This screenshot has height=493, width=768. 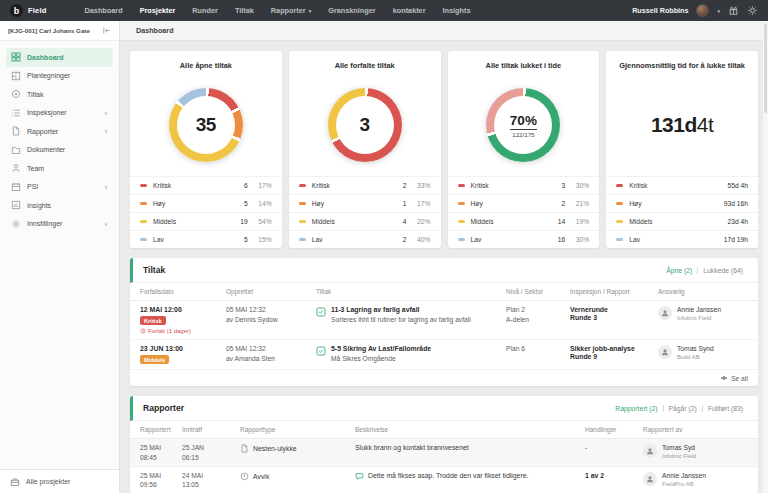 What do you see at coordinates (60, 94) in the screenshot?
I see `sidebar-item-tiltak: Tiltak` at bounding box center [60, 94].